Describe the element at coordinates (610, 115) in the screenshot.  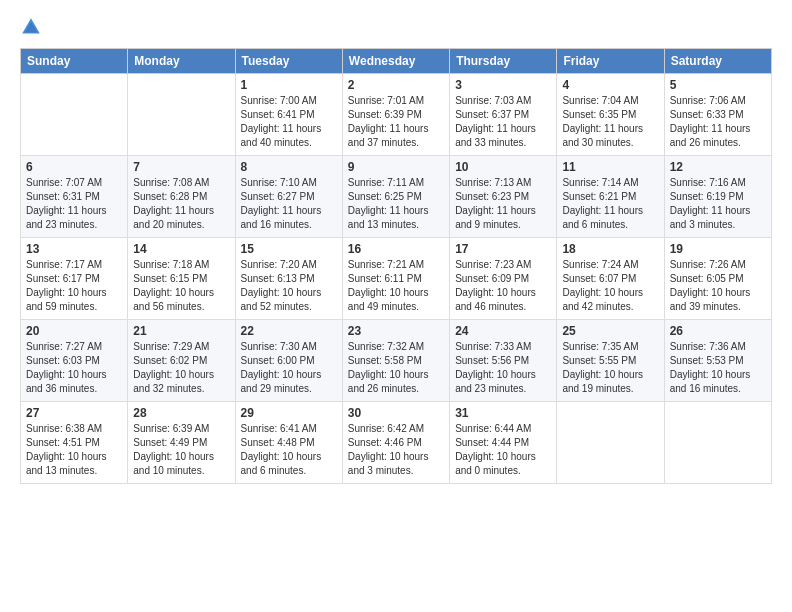
I see `calendar-cell: 4Sunrise: 7:04 AM Sunset: 6:35 PM Daylig…` at that location.